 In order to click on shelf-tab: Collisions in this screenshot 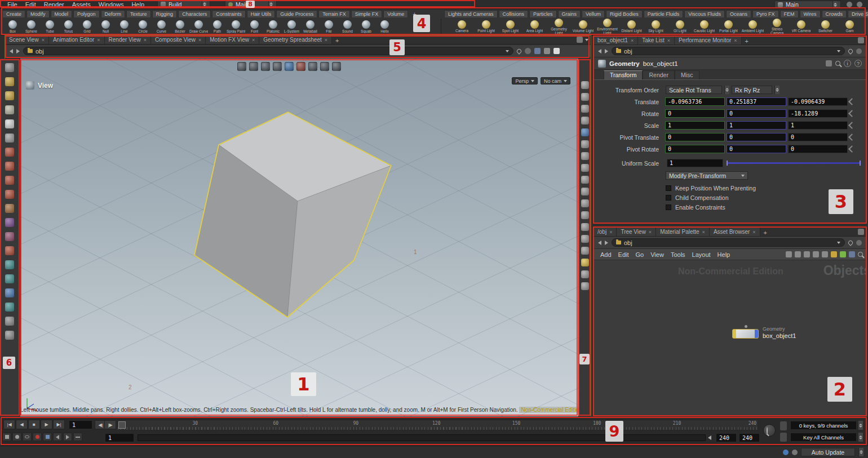, I will do `click(514, 14)`.